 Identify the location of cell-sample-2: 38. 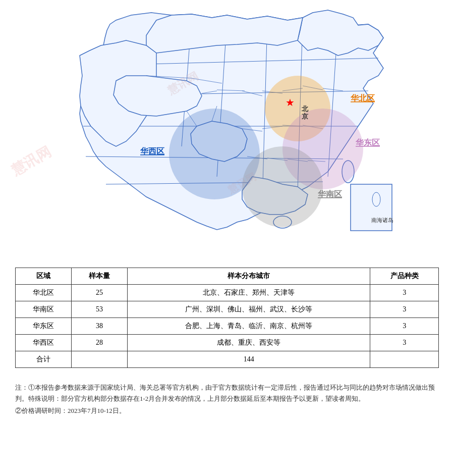
(100, 326).